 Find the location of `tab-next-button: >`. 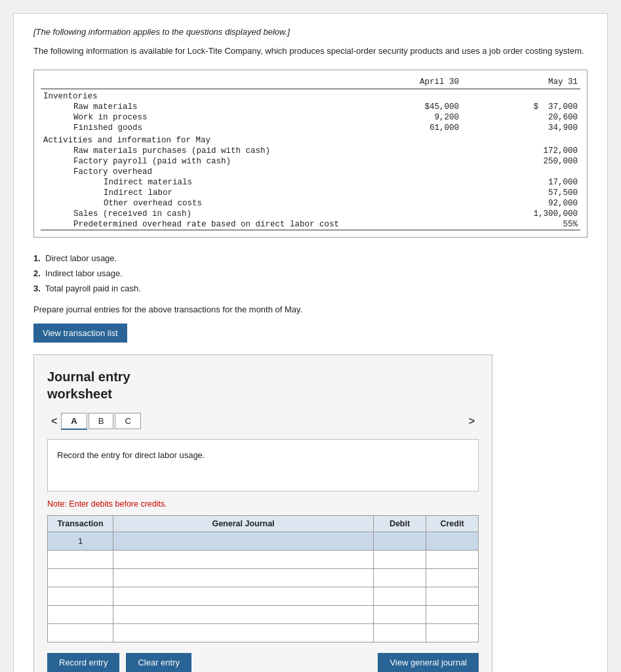

tab-next-button: > is located at coordinates (472, 421).